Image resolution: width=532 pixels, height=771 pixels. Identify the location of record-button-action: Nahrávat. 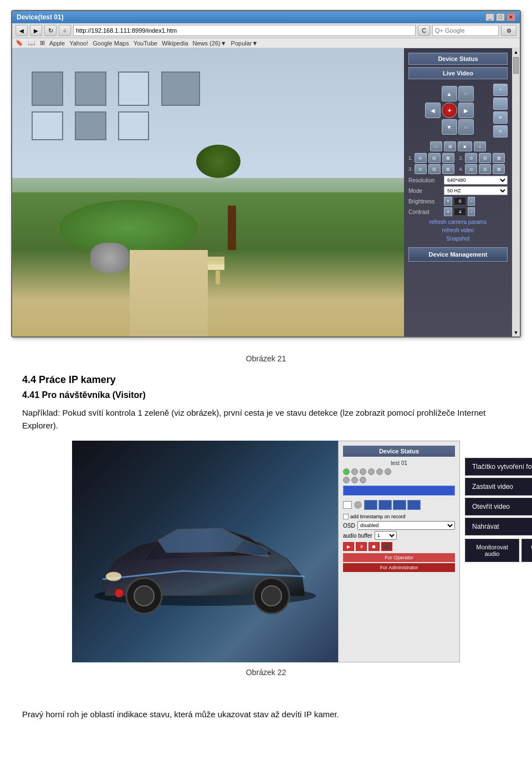
(499, 527).